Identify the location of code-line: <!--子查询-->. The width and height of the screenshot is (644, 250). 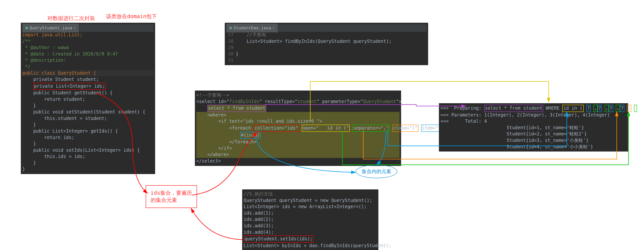
(213, 95).